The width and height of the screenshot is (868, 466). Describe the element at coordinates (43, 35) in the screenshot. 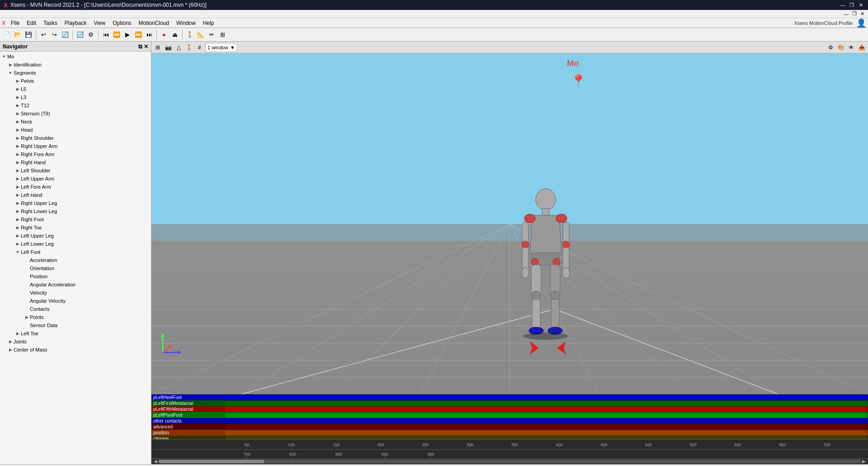

I see `undo-button: ↩` at that location.